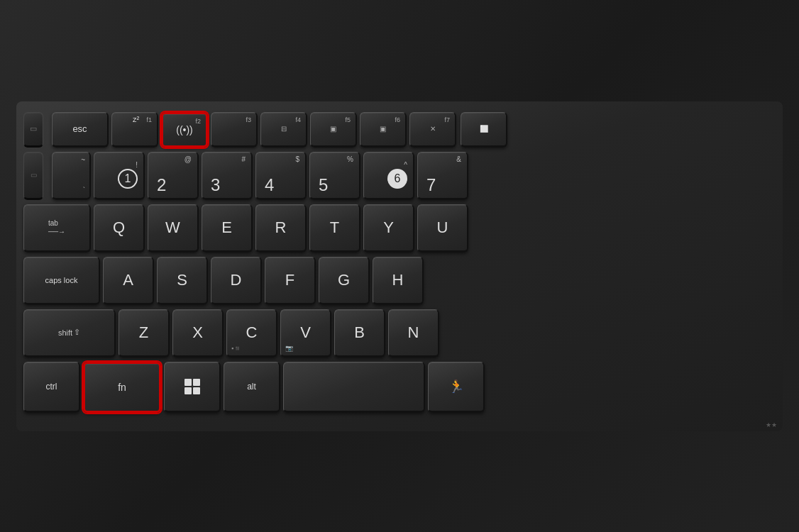  What do you see at coordinates (128, 179) in the screenshot?
I see `key-1-circle: 1` at bounding box center [128, 179].